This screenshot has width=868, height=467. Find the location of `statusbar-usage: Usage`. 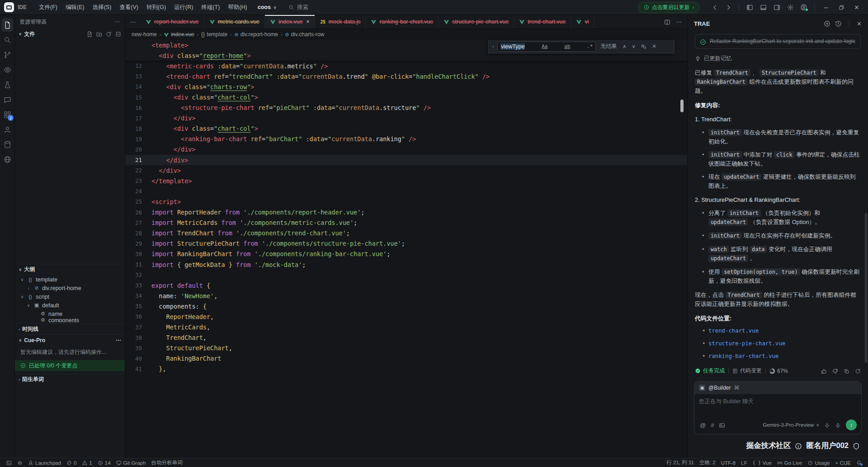

statusbar-usage: Usage is located at coordinates (818, 462).